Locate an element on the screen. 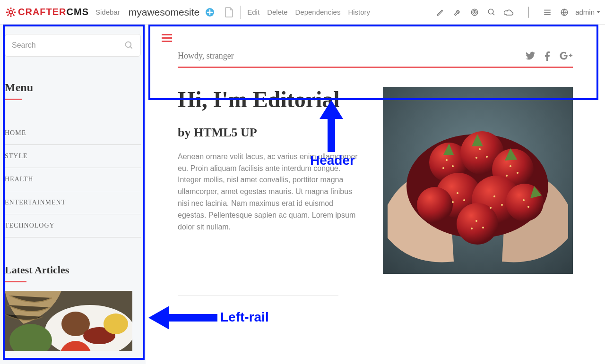 This screenshot has height=364, width=605. toolbar-links: Edit Delete Dependencies History is located at coordinates (309, 12).